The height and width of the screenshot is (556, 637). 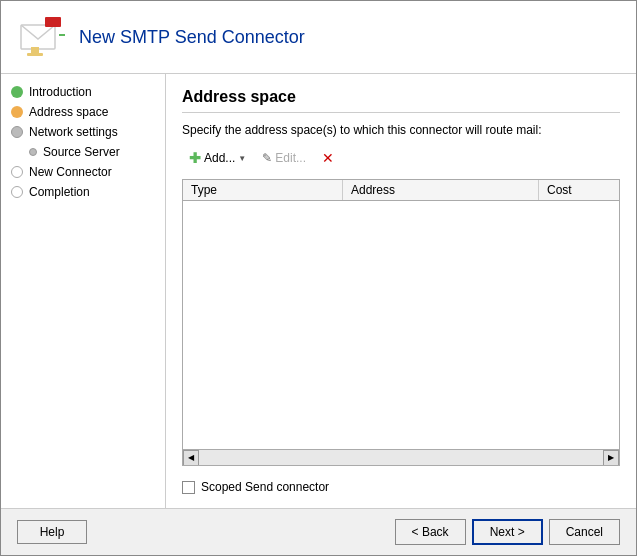 I want to click on sidebar-label-address-space: Address space, so click(x=68, y=112).